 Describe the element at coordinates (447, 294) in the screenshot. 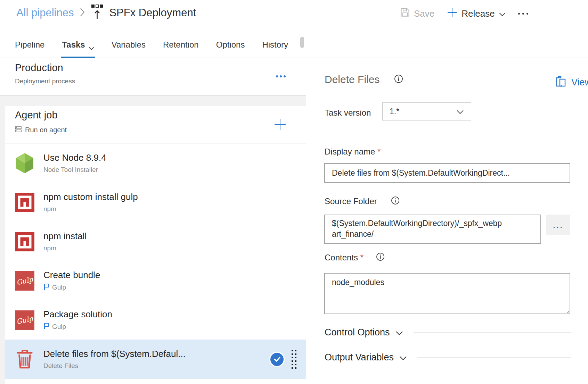

I see `contents-input` at that location.